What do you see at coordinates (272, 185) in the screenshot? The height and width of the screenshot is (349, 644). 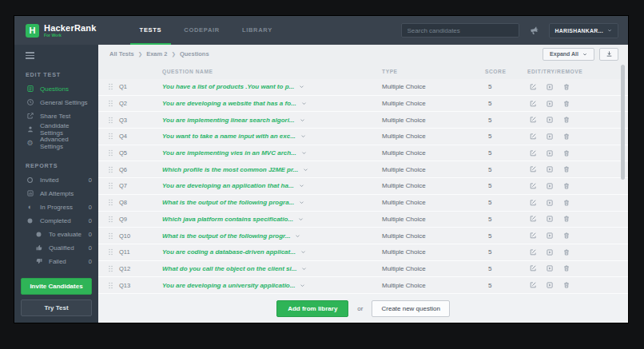 I see `question-link: You are developing an application that h…` at bounding box center [272, 185].